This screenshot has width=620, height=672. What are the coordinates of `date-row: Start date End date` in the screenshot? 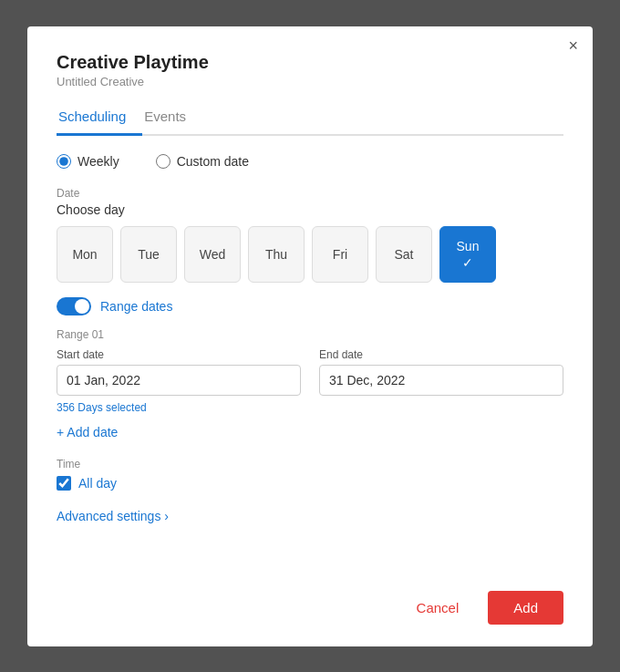 It's located at (310, 372).